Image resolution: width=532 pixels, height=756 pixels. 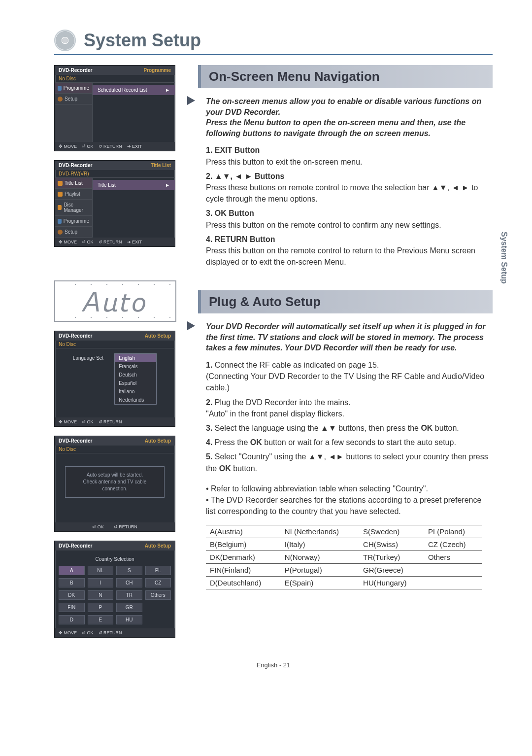 I want to click on section-intro: The on-screen menus allow you to enable …, so click(x=345, y=118).